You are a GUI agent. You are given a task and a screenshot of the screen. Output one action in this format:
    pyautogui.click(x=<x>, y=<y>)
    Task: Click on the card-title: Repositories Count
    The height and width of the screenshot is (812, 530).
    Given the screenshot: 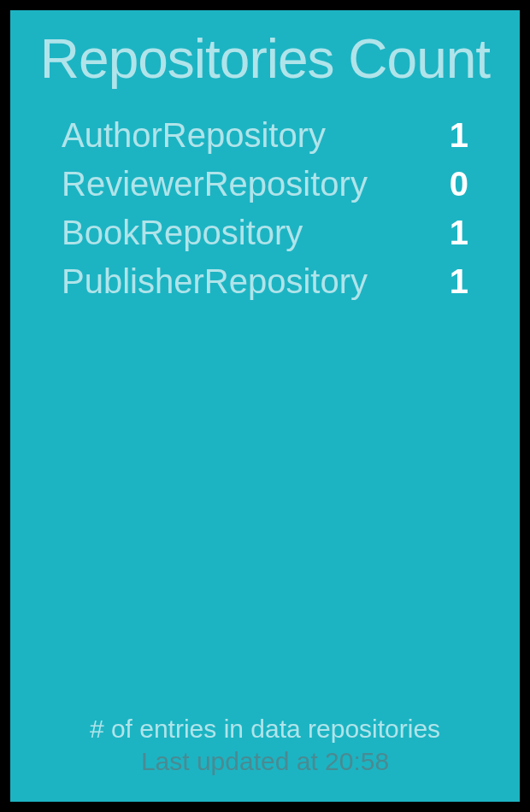 What is the action you would take?
    pyautogui.click(x=265, y=59)
    